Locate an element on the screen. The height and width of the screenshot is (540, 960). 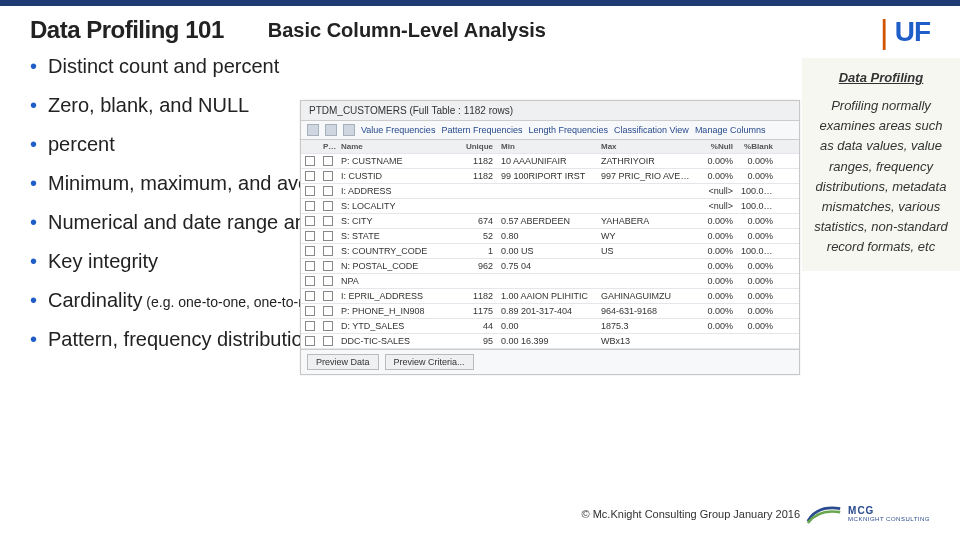
slide-subtitle: Basic Column-Level Analysis is located at coordinates (407, 30).